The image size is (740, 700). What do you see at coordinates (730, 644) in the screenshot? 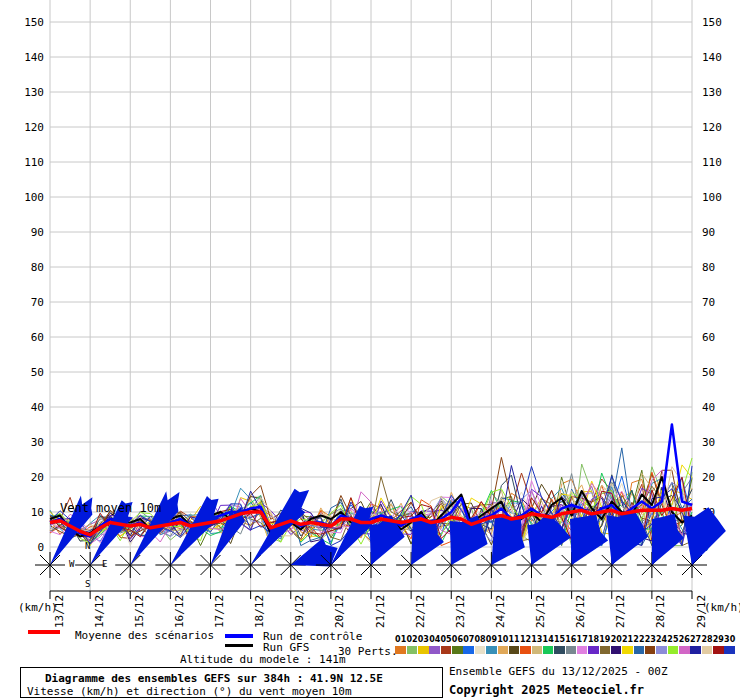
I see `pert-column: 30` at bounding box center [730, 644].